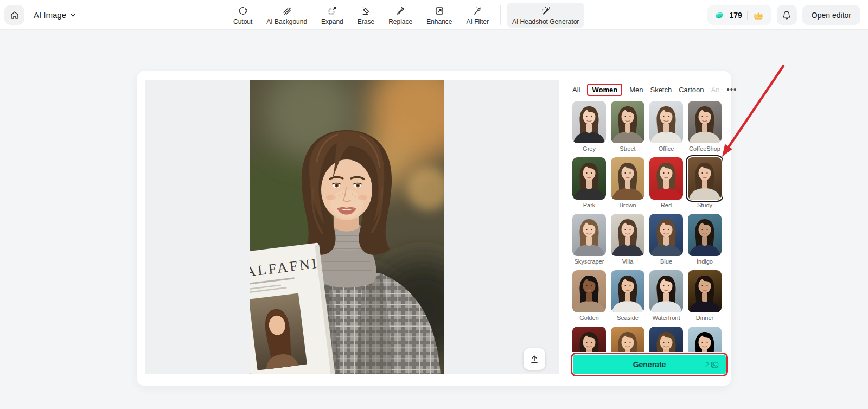  I want to click on erase-icon, so click(366, 11).